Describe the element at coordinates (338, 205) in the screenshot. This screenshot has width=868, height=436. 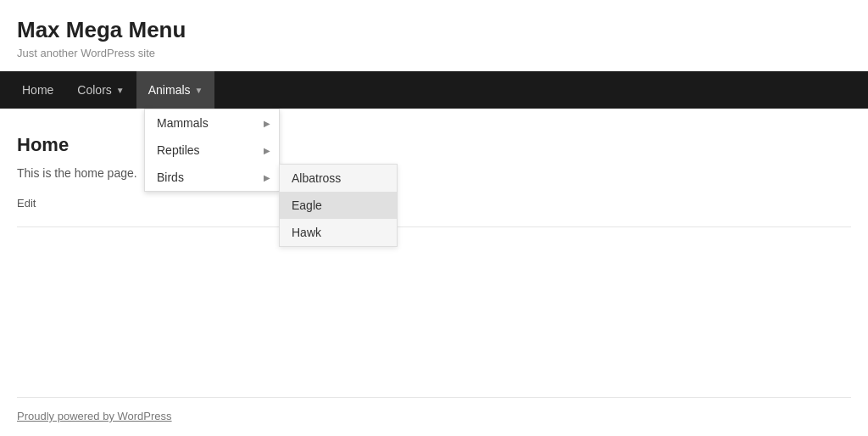
I see `birds-submenu: Albatross Eagle Hawk` at that location.